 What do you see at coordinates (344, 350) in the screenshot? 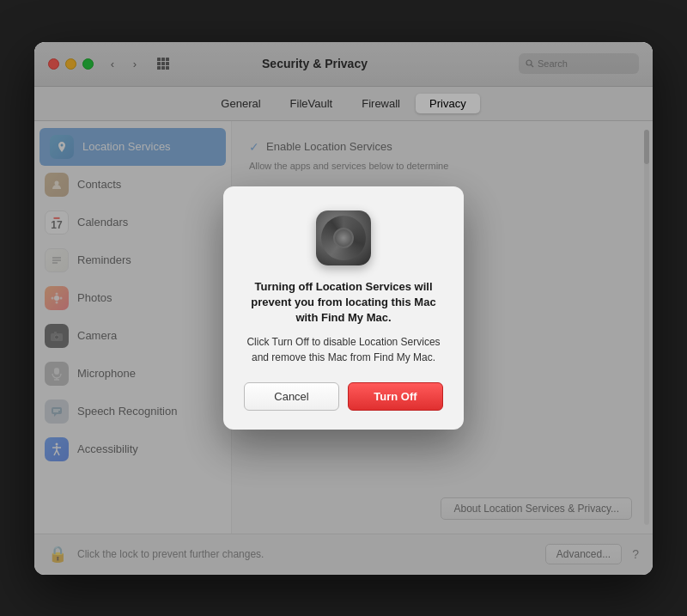
I see `modal-body: Click Turn Off to disable Location Servi…` at bounding box center [344, 350].